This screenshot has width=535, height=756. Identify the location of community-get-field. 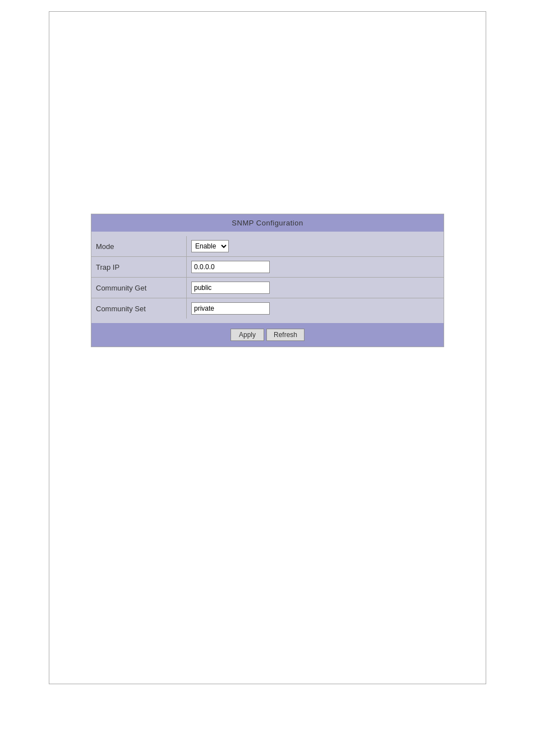
(315, 288).